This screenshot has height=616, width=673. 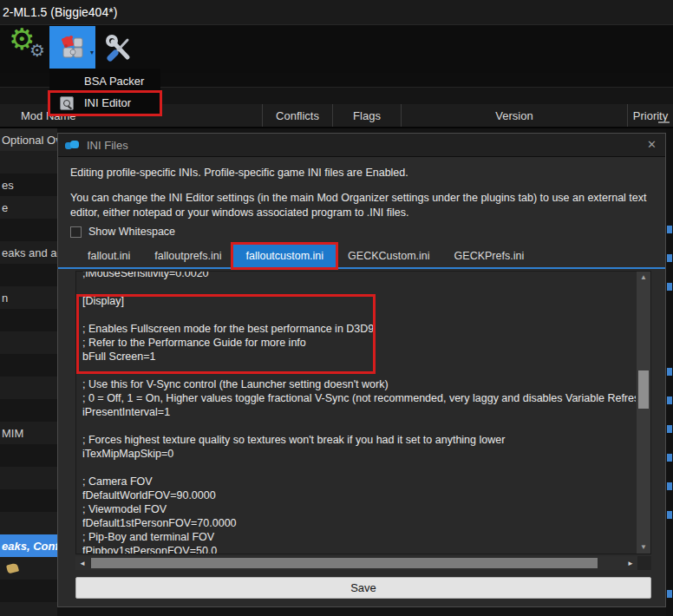 What do you see at coordinates (29, 253) in the screenshot?
I see `mod-list-item-label: eaks and add` at bounding box center [29, 253].